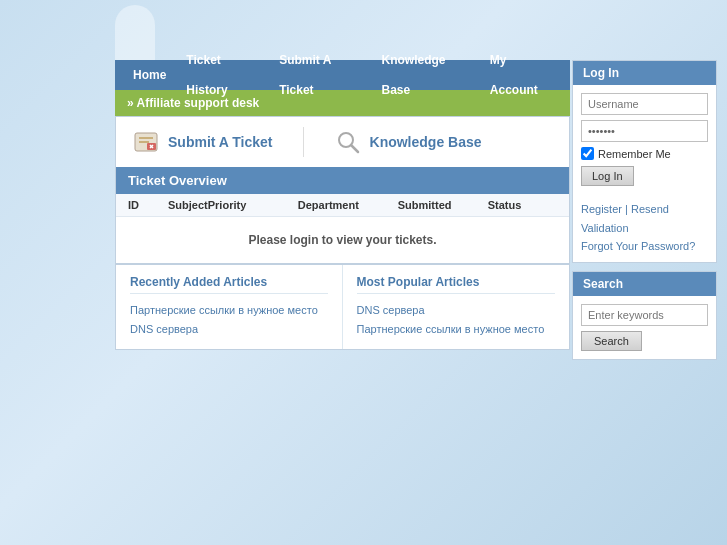  What do you see at coordinates (644, 214) in the screenshot?
I see `right-panel: Log In Remember Me Log In Register | Res…` at bounding box center [644, 214].